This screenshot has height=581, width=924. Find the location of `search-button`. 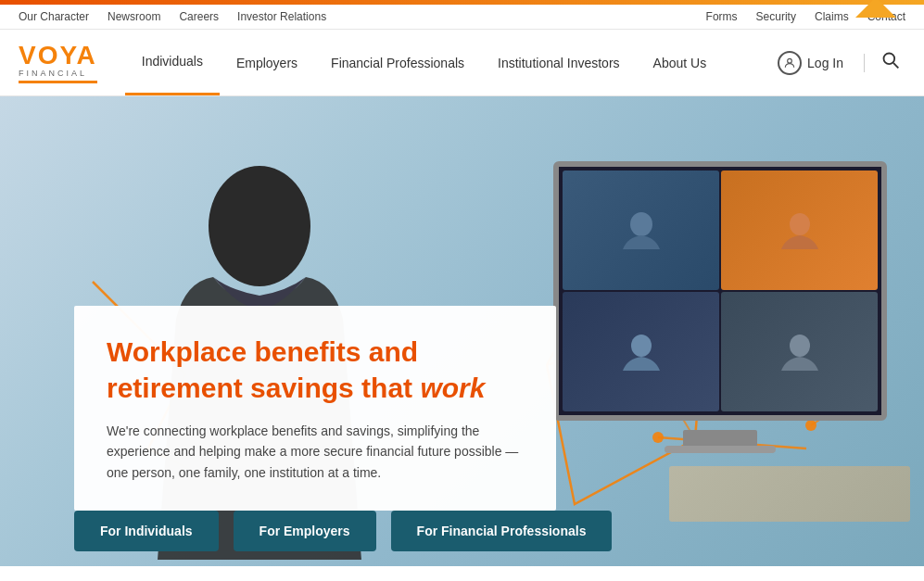

search-button is located at coordinates (891, 63).